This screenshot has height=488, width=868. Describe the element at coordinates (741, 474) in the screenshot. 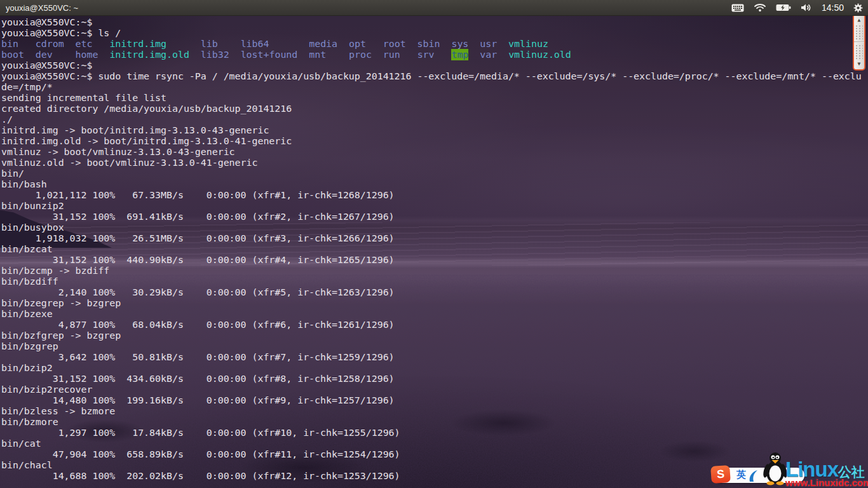

I see `en-badge: 英` at that location.